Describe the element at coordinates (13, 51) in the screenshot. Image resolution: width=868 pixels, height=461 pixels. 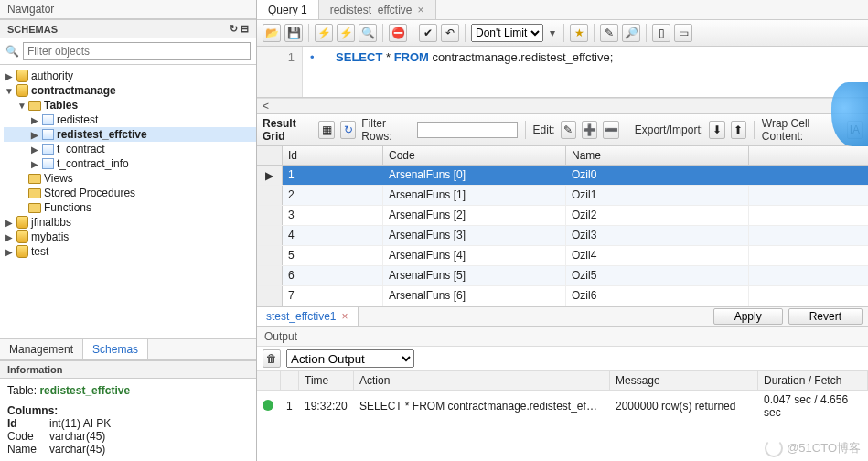
I see `search-icon: 🔍` at that location.